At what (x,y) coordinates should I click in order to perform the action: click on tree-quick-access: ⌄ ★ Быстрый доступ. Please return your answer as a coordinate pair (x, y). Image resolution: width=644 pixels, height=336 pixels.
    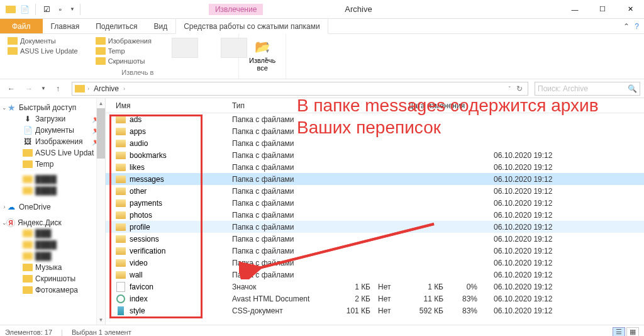
    Looking at the image, I should click on (53, 108).